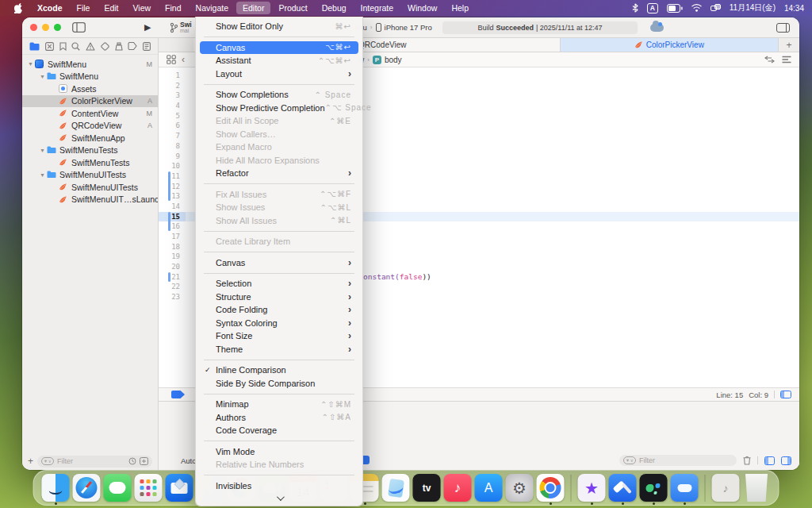 The height and width of the screenshot is (508, 812). Describe the element at coordinates (550, 487) in the screenshot. I see `dock-chrome-icon` at that location.